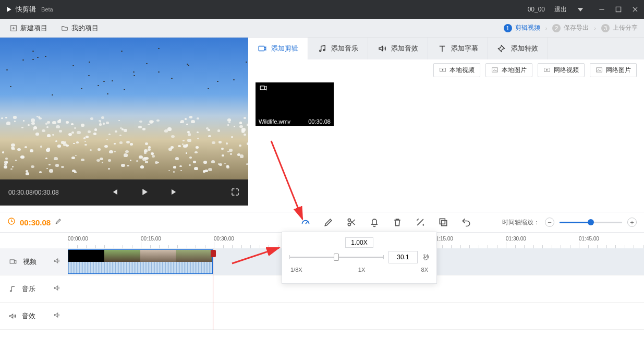  I want to click on user-id: 00_00, so click(536, 9).